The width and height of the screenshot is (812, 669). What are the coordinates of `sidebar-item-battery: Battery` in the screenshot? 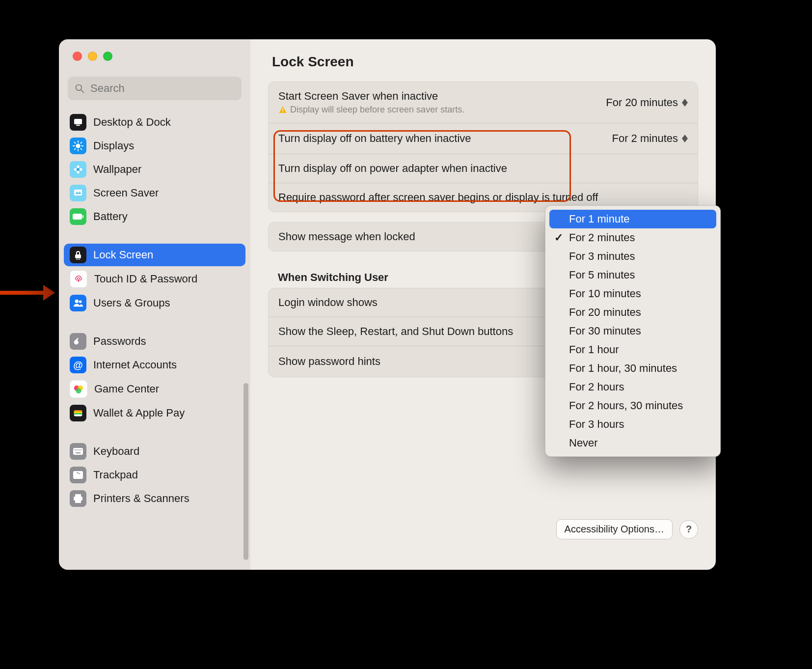 It's located at (155, 217).